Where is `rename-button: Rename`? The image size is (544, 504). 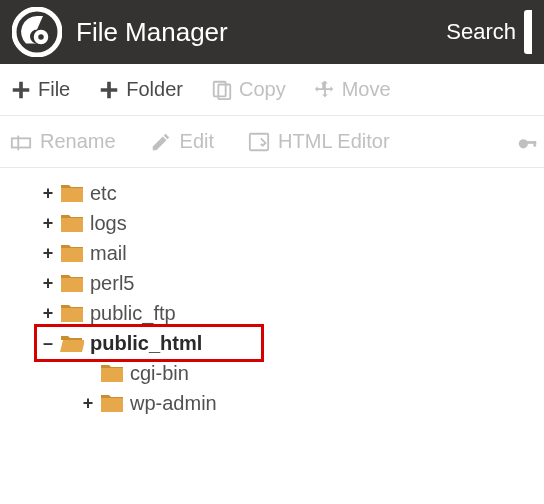 rename-button: Rename is located at coordinates (63, 142).